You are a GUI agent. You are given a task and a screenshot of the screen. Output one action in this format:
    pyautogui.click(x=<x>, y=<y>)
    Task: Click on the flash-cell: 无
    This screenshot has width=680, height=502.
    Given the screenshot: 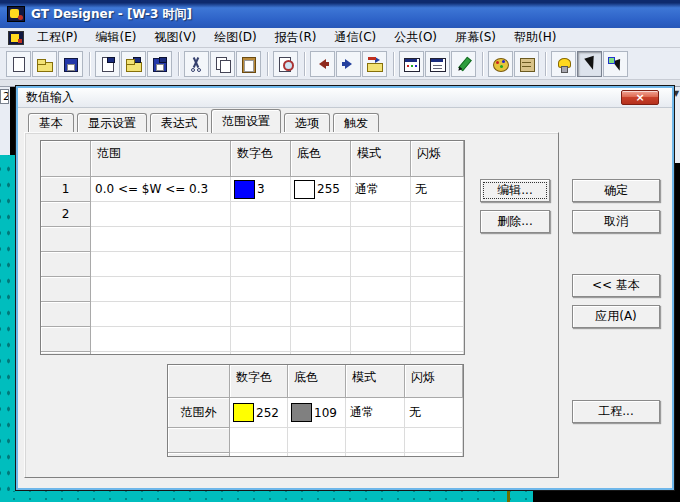 What is the action you would take?
    pyautogui.click(x=438, y=190)
    